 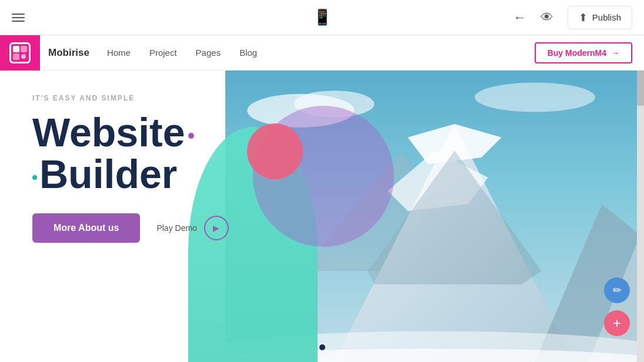 What do you see at coordinates (131, 98) in the screenshot?
I see `hero-subtitle: IT'S EASY AND SIMPLE` at bounding box center [131, 98].